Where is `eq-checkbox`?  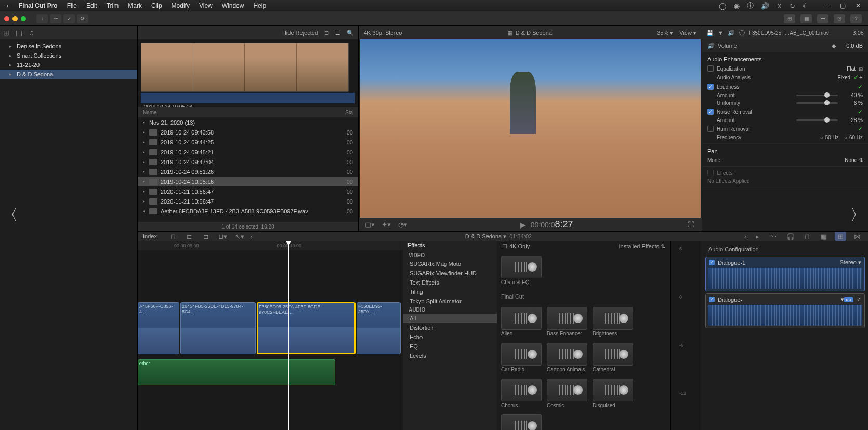 eq-checkbox is located at coordinates (711, 69).